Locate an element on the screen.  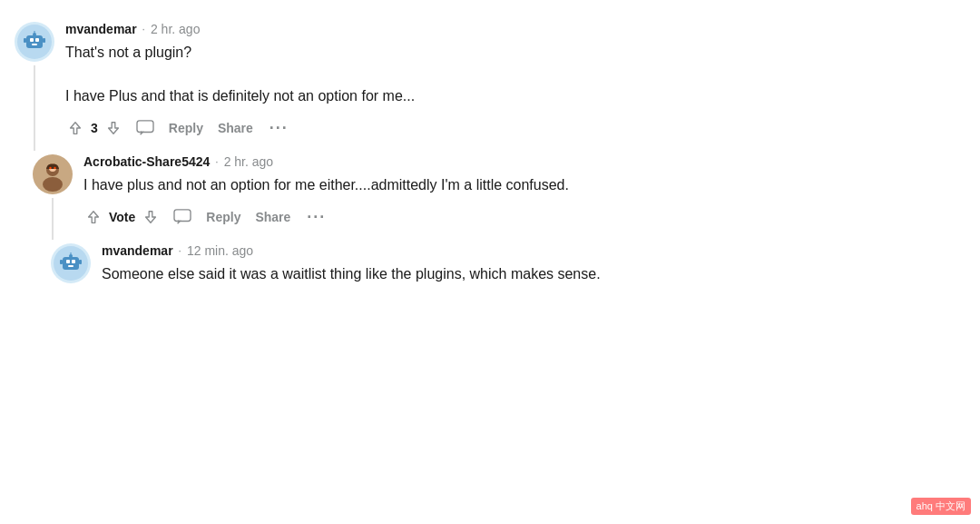
vote-area: 3 is located at coordinates (94, 128).